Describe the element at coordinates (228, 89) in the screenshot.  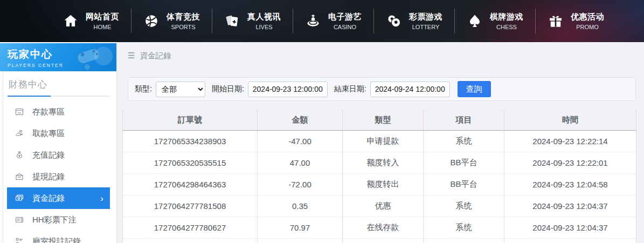
I see `start-date-label: 開始日期:` at that location.